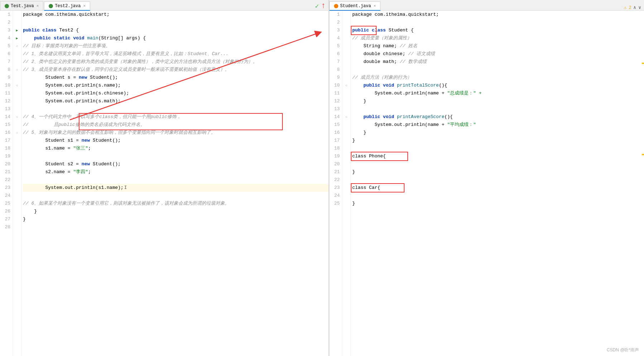 This screenshot has height=356, width=644. Describe the element at coordinates (498, 62) in the screenshot. I see `code-line-7: double math; // 数学成绩` at that location.